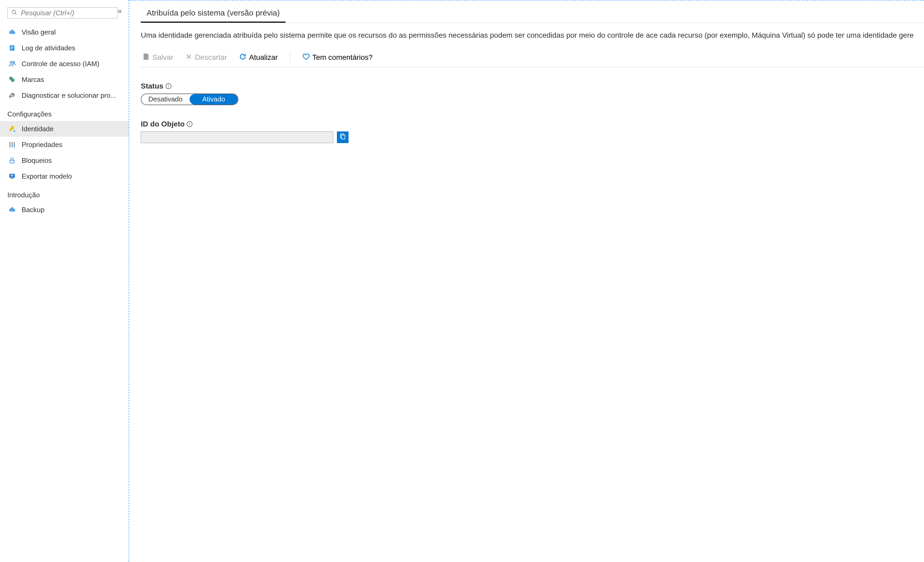 This screenshot has width=924, height=562. What do you see at coordinates (214, 99) in the screenshot?
I see `status-on-option: Ativado` at bounding box center [214, 99].